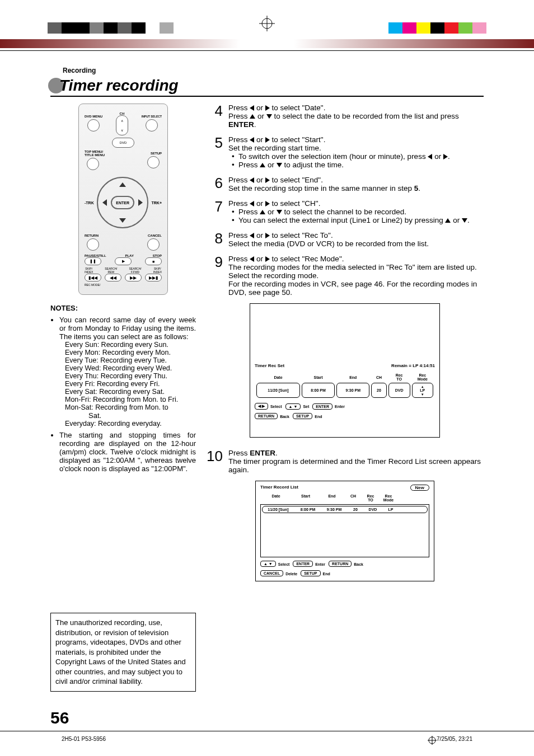 Image resolution: width=534 pixels, height=756 pixels. I want to click on down-arrow-icon, so click(269, 116).